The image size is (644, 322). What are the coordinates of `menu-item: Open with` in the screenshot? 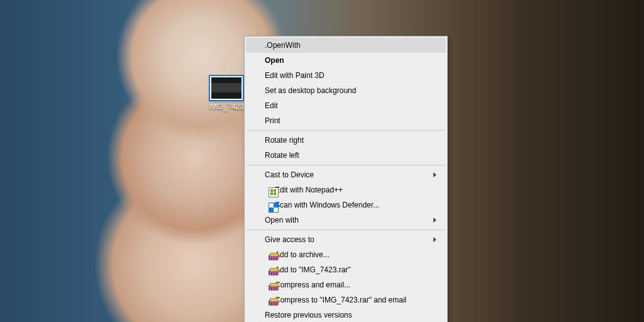 It's located at (346, 220).